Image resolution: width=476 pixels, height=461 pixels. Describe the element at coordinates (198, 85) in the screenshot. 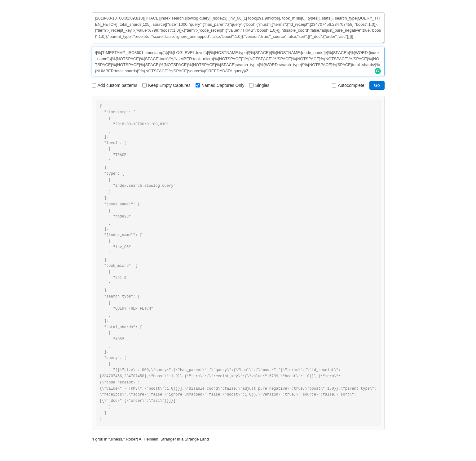

I see `named-captures-only-checkbox` at that location.